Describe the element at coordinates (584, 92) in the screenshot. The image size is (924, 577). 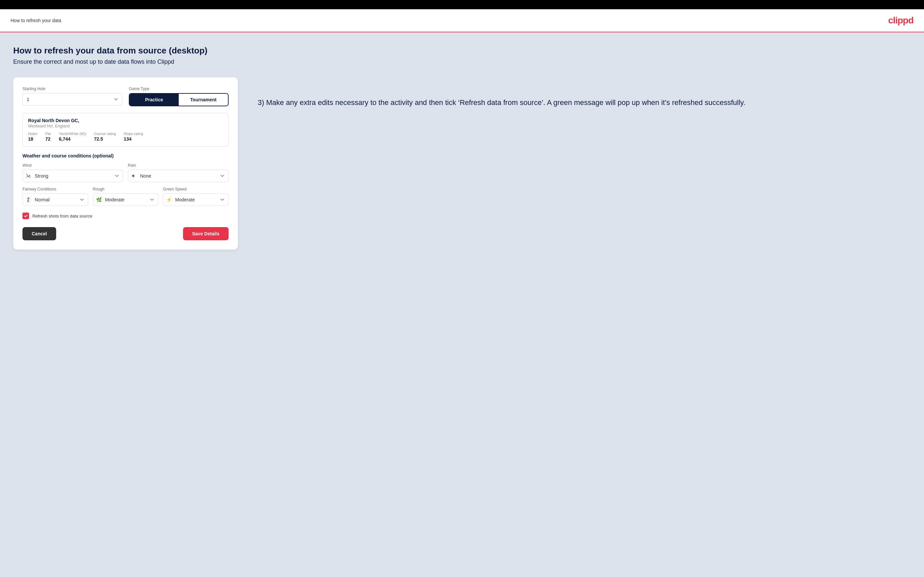
I see `sidebar-text: 3) Make any extra edits necessary to the…` at that location.